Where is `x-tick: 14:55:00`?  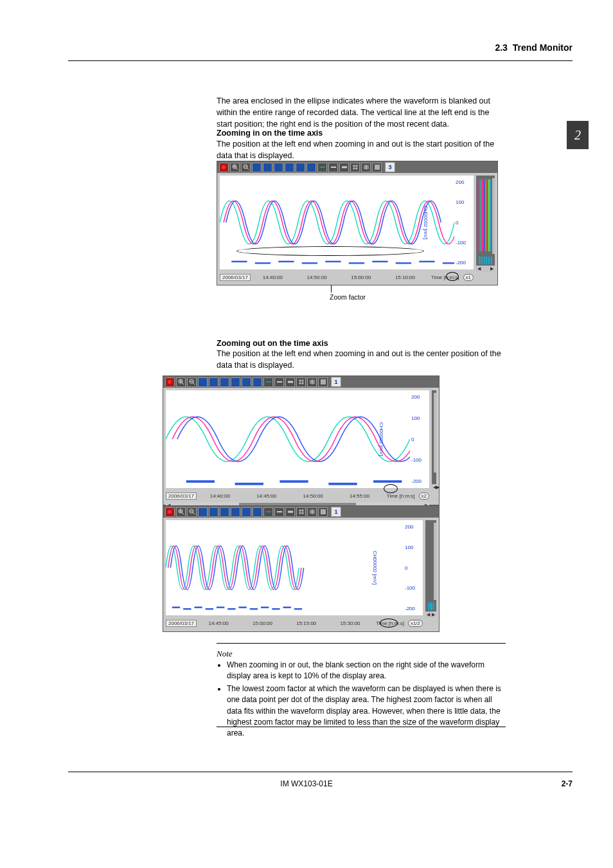
x-tick: 14:55:00 is located at coordinates (360, 496).